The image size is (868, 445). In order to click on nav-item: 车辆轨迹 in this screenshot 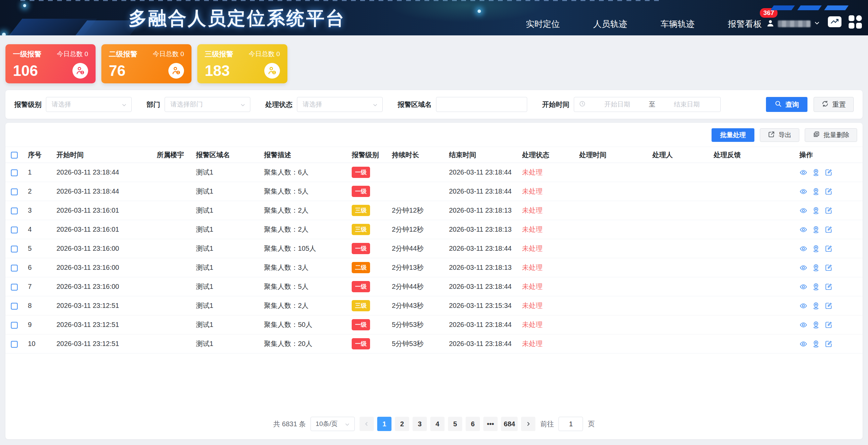, I will do `click(678, 24)`.